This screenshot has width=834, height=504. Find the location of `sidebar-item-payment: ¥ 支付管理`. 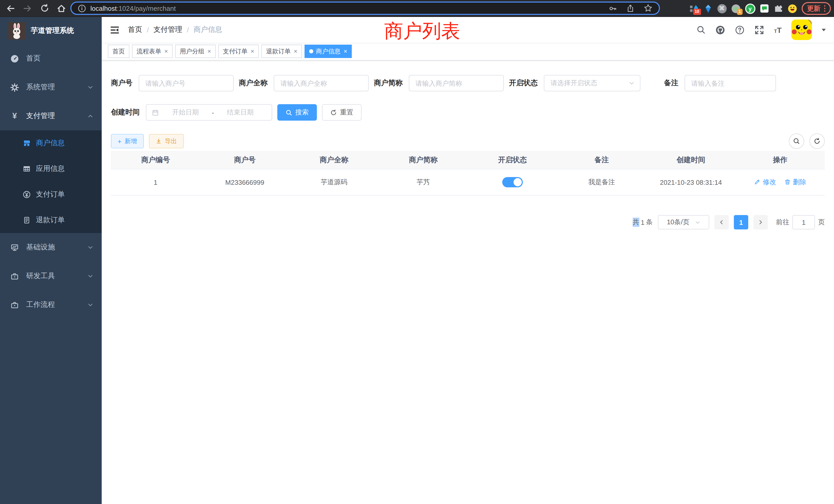

sidebar-item-payment: ¥ 支付管理 is located at coordinates (51, 116).